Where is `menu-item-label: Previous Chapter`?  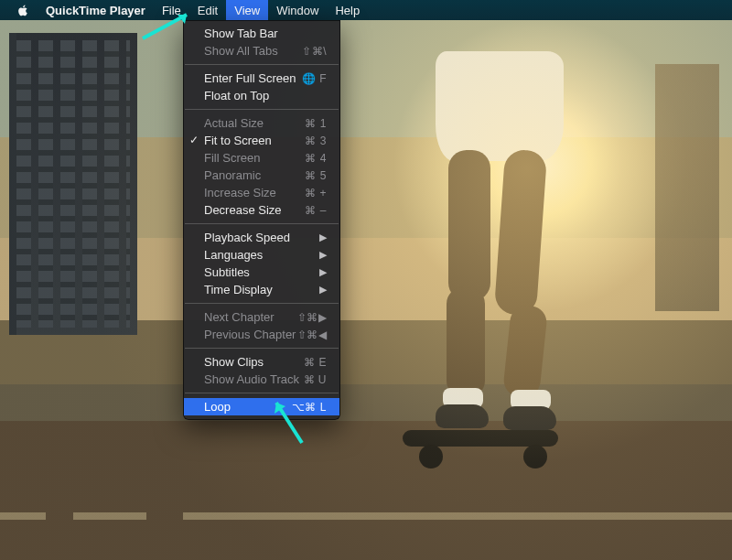
menu-item-label: Previous Chapter is located at coordinates (250, 335).